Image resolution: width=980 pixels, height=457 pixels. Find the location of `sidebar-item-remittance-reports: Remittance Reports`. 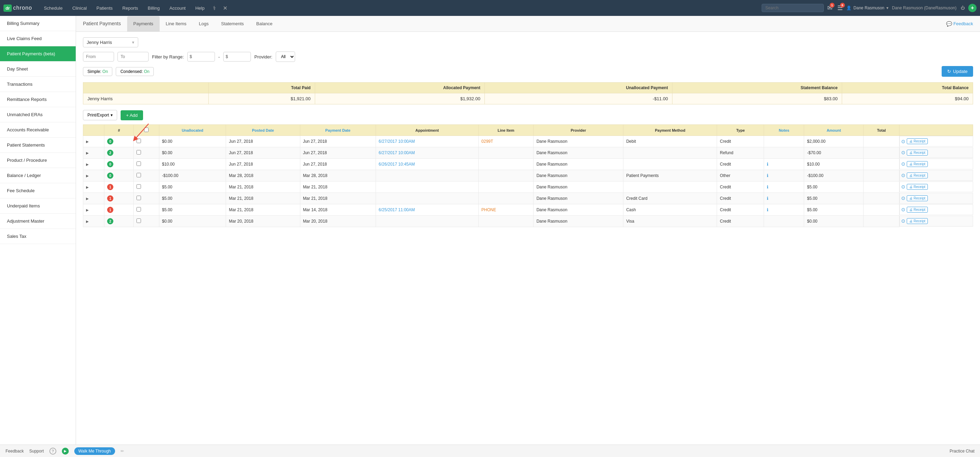

sidebar-item-remittance-reports: Remittance Reports is located at coordinates (38, 100).